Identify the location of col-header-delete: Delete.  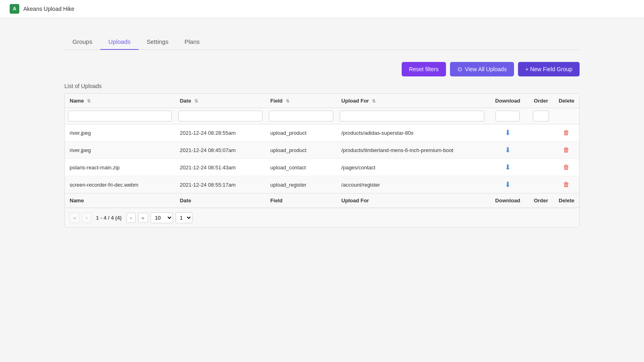
(567, 101).